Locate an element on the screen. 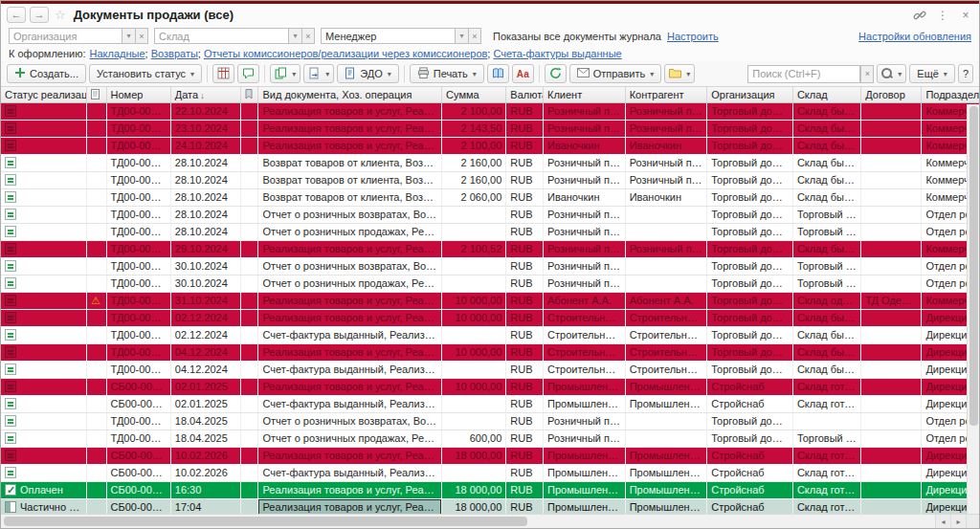 The image size is (980, 529). cell-client: Иваночкин is located at coordinates (585, 197).